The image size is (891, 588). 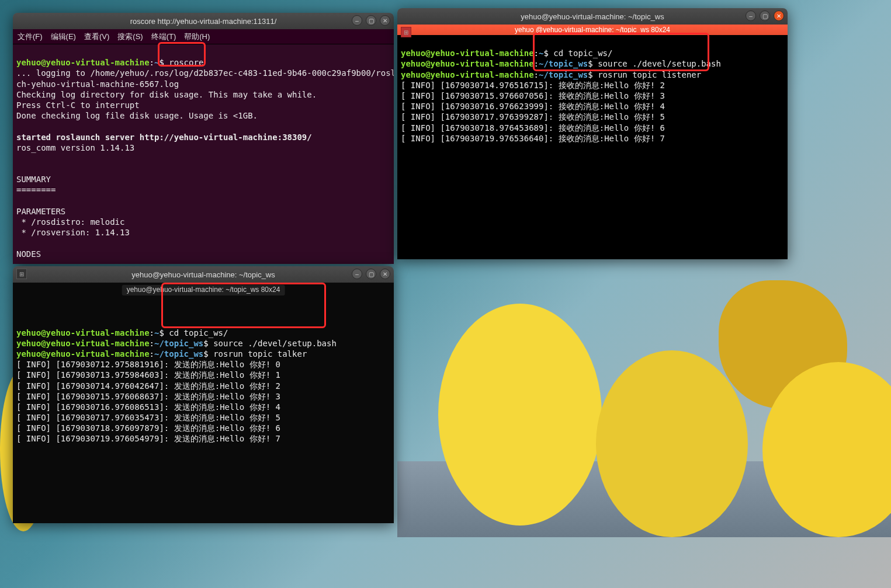 I want to click on info-line: [ INFO] [1679030718.976097879]: 发送的消息:He…, so click(x=148, y=428).